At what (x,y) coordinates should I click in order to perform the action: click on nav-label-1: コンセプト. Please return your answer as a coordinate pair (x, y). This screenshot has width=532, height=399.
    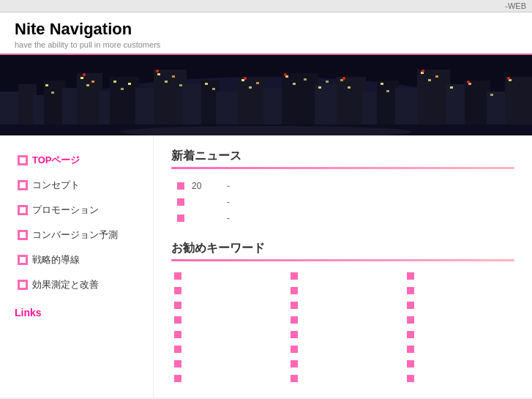
    Looking at the image, I should click on (56, 185).